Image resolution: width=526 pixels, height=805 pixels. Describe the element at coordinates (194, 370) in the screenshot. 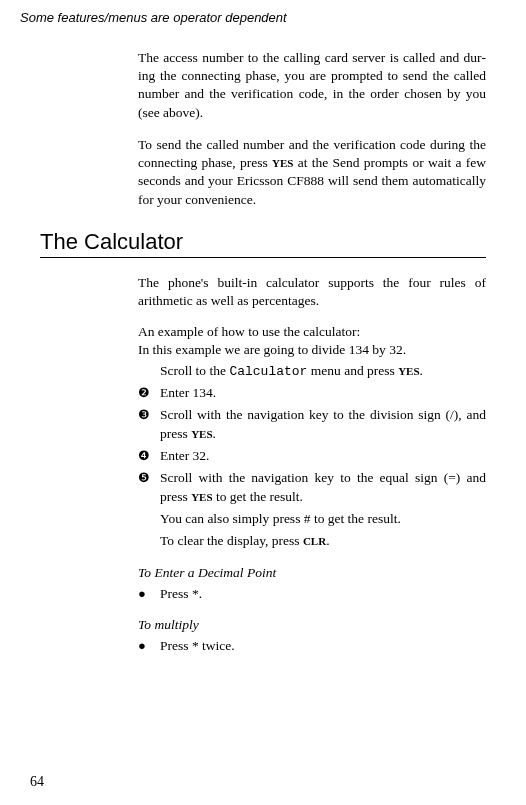

I see `step1-a: Scroll to the` at that location.